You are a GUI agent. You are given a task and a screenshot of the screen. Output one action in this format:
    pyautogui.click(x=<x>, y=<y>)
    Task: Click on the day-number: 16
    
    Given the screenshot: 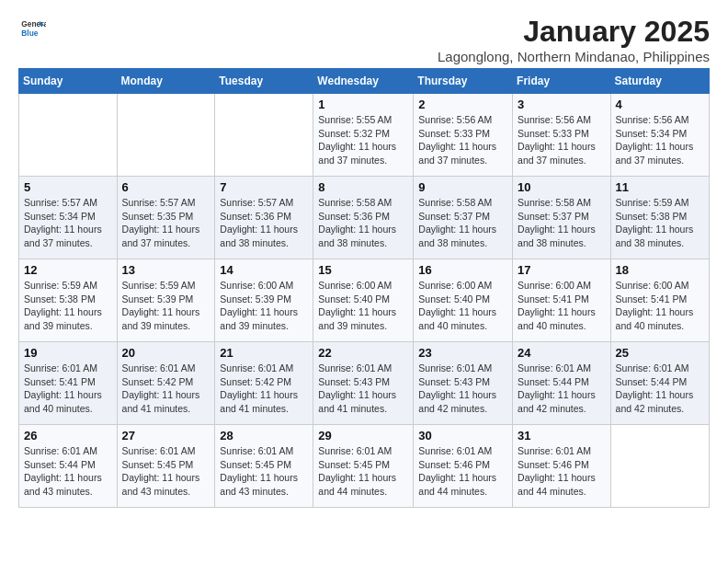 What is the action you would take?
    pyautogui.click(x=463, y=270)
    